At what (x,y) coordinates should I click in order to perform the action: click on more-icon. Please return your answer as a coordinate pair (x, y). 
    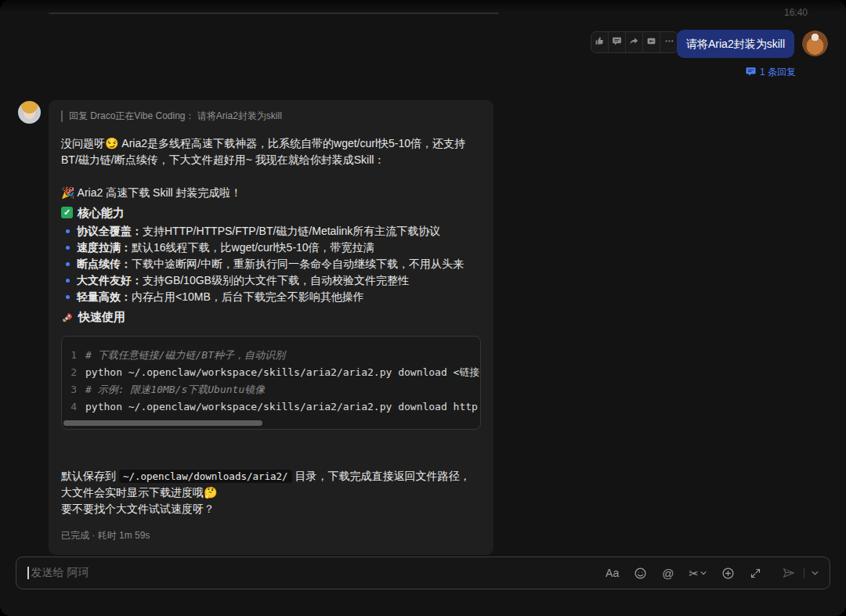
    Looking at the image, I should click on (669, 42).